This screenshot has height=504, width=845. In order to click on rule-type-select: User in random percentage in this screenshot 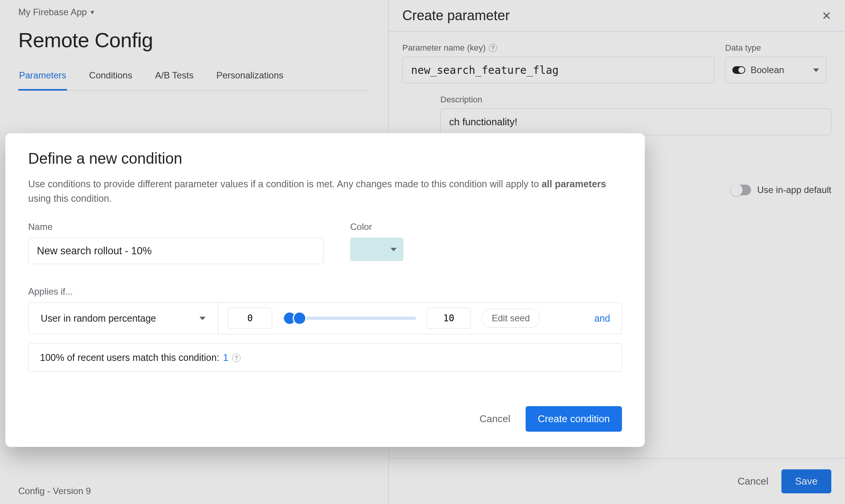, I will do `click(123, 318)`.